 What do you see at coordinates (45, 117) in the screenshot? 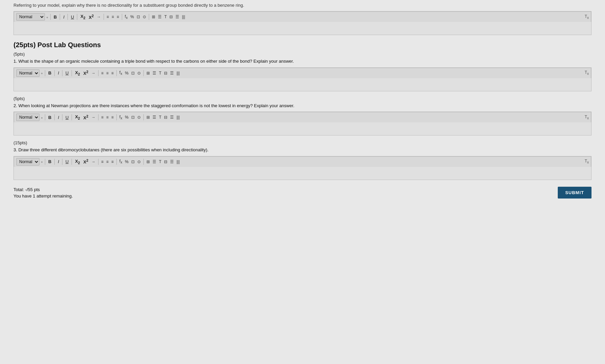
I see `sep-2a` at bounding box center [45, 117].